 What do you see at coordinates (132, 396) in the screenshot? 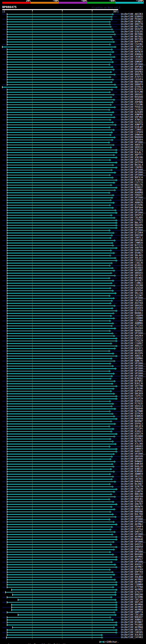
I see `hit-label: UniRef100_C5FP27` at bounding box center [132, 396].